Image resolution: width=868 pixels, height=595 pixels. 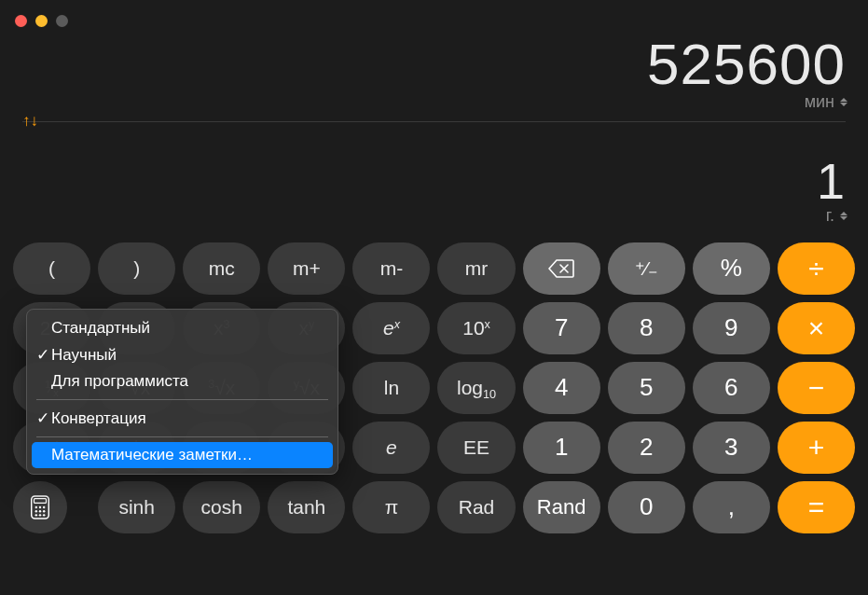 I want to click on menu-label: Научный, so click(x=84, y=355).